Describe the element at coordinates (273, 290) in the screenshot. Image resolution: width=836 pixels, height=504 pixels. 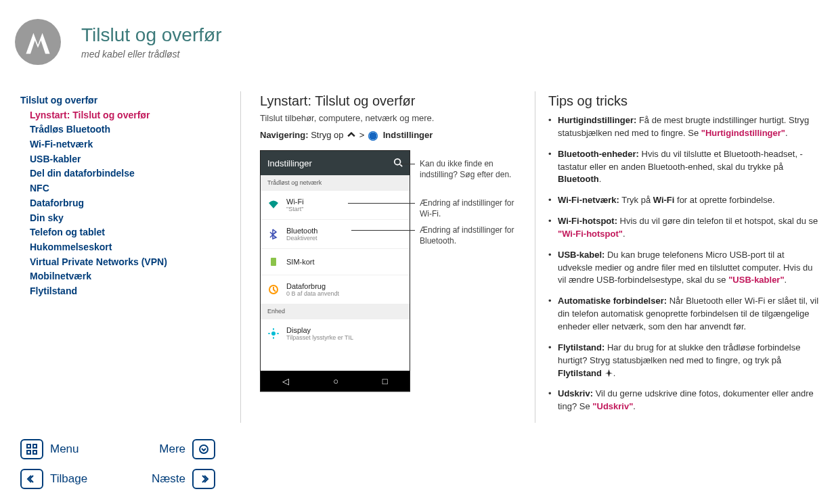
I see `data-icon` at that location.